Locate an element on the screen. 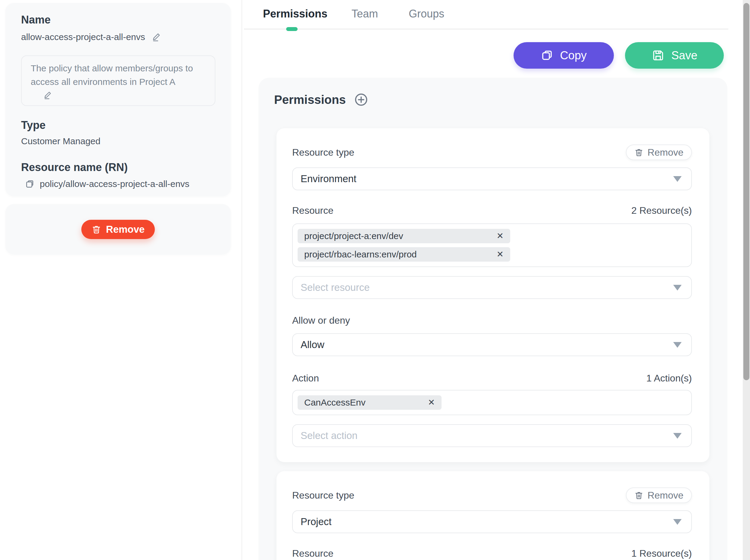  resource-type-select: Project is located at coordinates (492, 522).